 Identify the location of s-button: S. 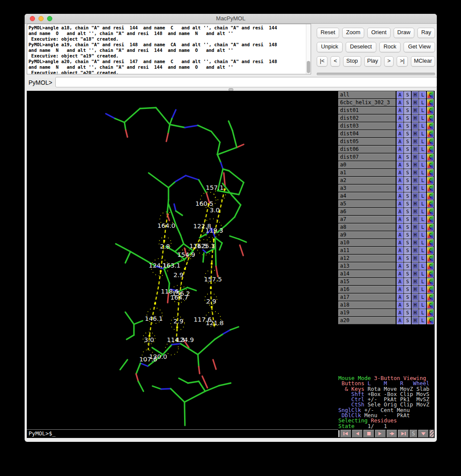
(413, 434).